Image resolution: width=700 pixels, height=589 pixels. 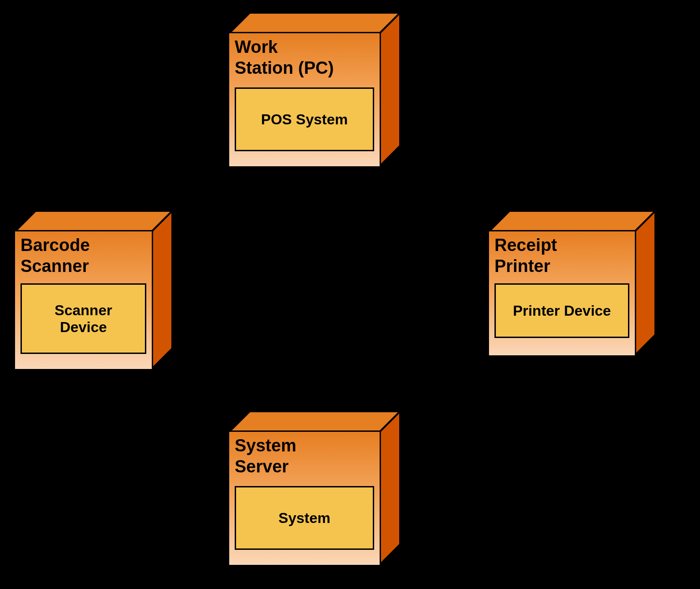 I want to click on server-title: System Server, so click(x=304, y=456).